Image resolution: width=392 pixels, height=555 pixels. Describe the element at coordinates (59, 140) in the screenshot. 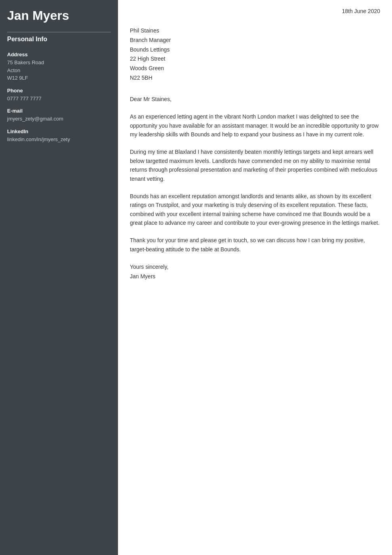

I see `linkedin-value: linkedin.com/in/jmyers_zety` at that location.